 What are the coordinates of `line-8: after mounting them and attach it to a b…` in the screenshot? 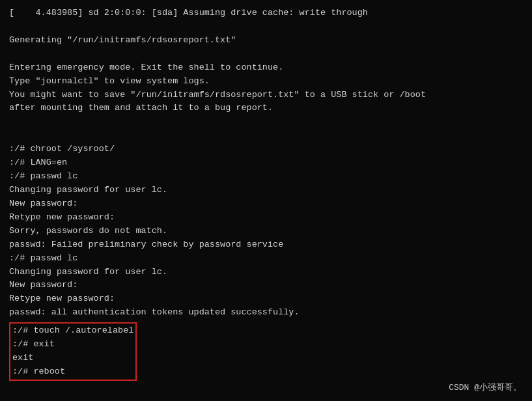 It's located at (266, 108).